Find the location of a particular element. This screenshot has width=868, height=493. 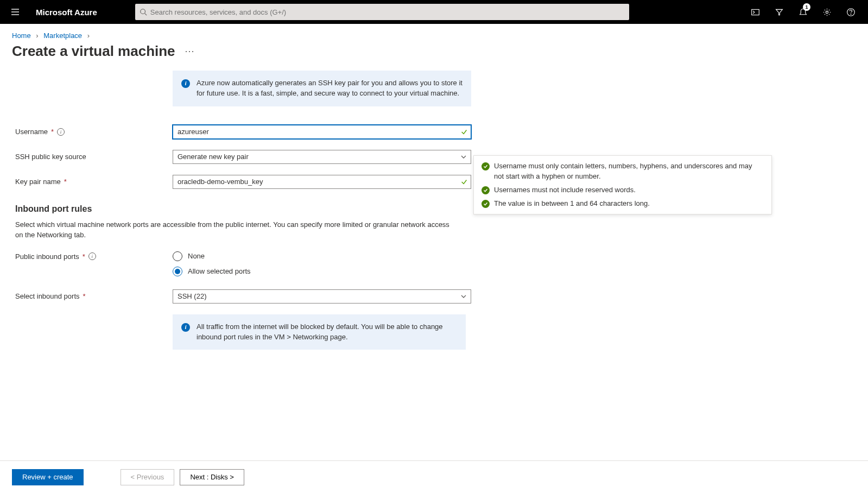

breadcrumb: Home › Marketplace › is located at coordinates (434, 33).